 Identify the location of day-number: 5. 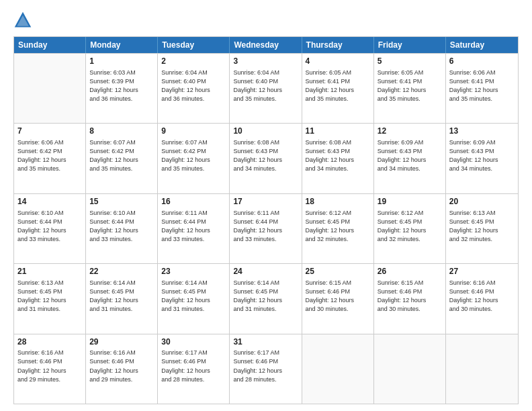
(410, 62).